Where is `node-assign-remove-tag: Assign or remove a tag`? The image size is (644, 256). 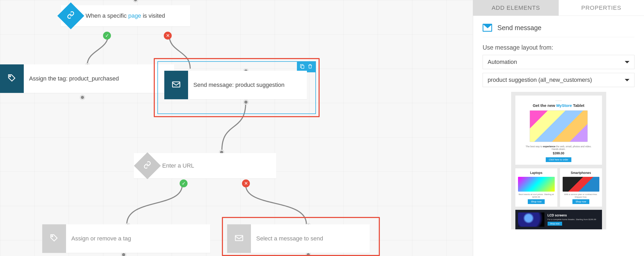 node-assign-remove-tag: Assign or remove a tag is located at coordinates (126, 239).